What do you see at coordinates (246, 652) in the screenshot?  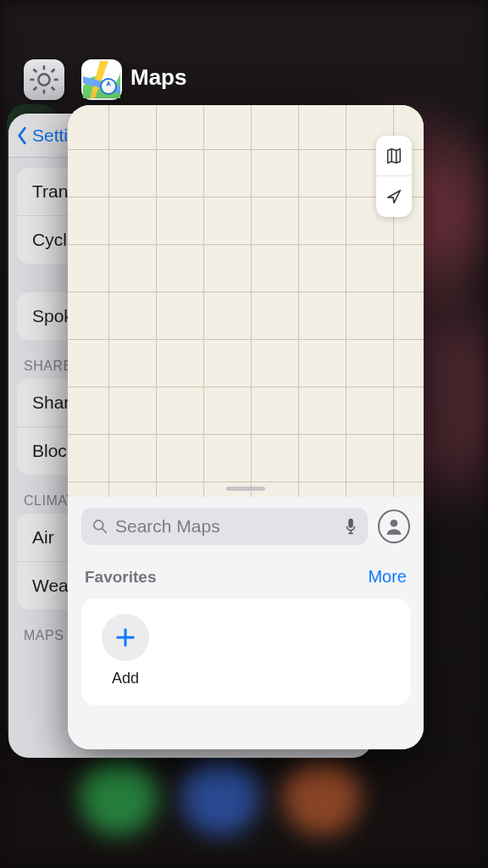 I see `favorites-panel: Add` at bounding box center [246, 652].